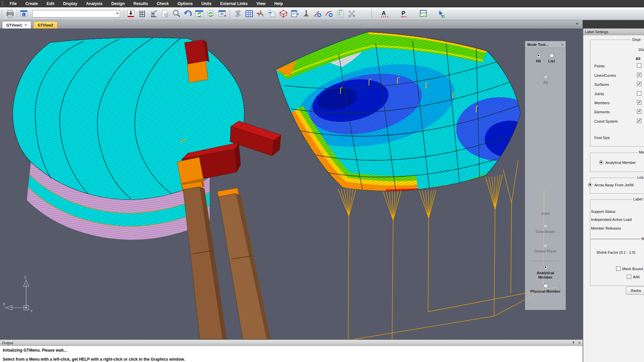  Describe the element at coordinates (94, 4) in the screenshot. I see `menu-analysis: Analysis` at that location.